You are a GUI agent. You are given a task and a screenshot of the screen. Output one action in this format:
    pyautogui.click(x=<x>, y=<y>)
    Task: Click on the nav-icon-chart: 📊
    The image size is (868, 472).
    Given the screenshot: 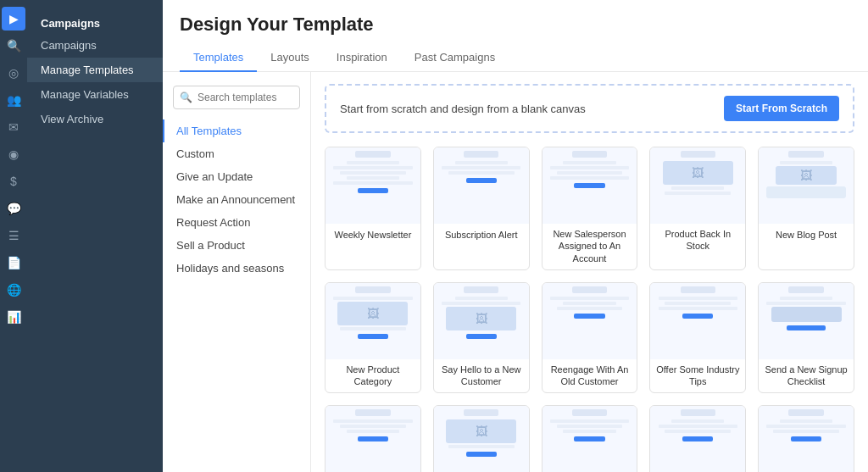 What is the action you would take?
    pyautogui.click(x=14, y=317)
    